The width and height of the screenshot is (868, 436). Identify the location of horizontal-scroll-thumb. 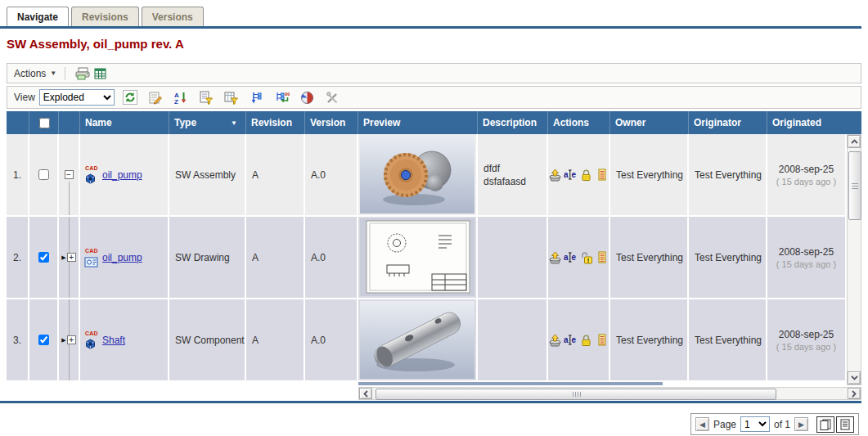
(576, 394).